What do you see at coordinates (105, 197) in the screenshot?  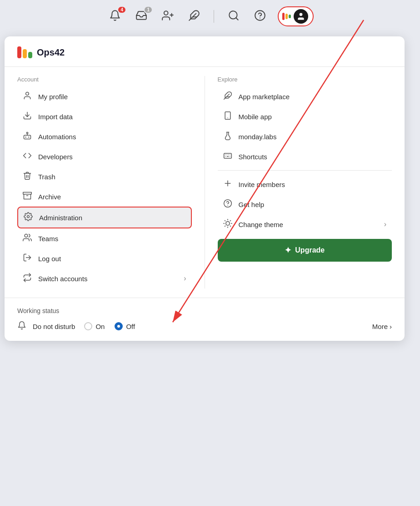 I see `archive-item: Archive` at bounding box center [105, 197].